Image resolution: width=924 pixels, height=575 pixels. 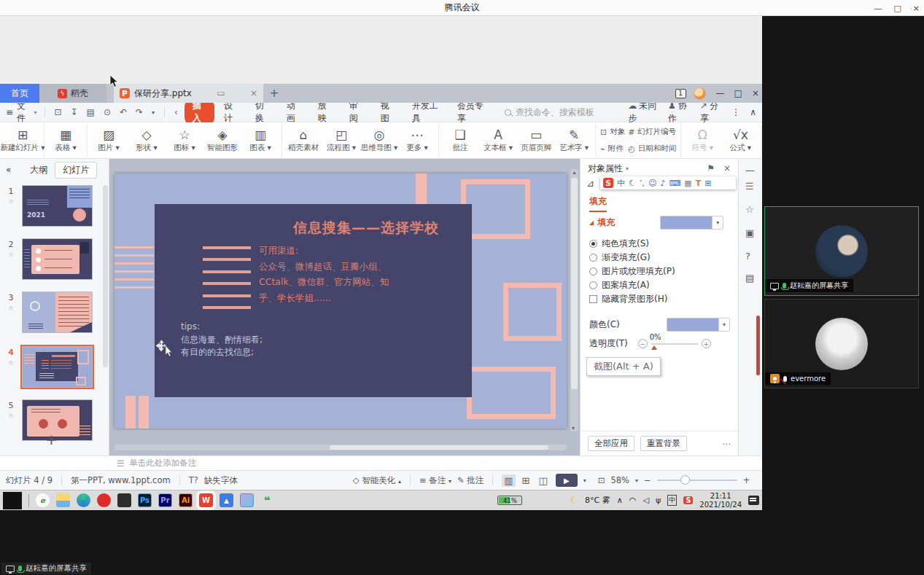 What do you see at coordinates (688, 500) in the screenshot?
I see `sogou-tray-icon: S` at bounding box center [688, 500].